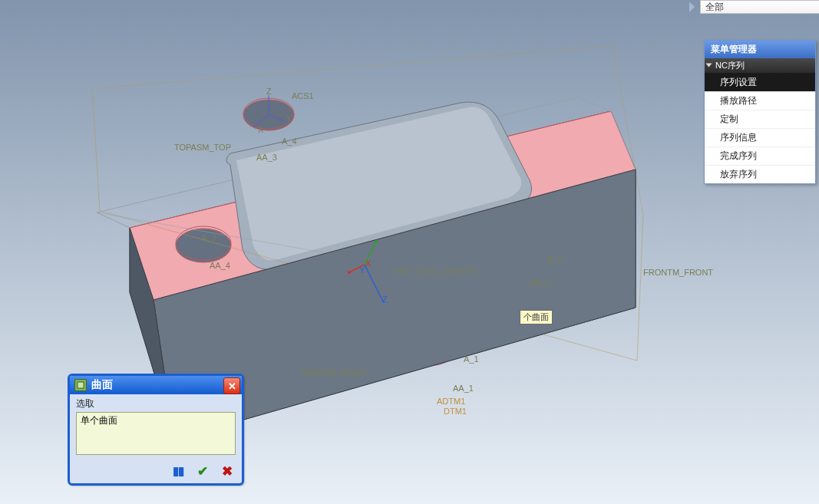  Describe the element at coordinates (760, 174) in the screenshot. I see `menu-item-quit-sequence: 放弃序列` at that location.